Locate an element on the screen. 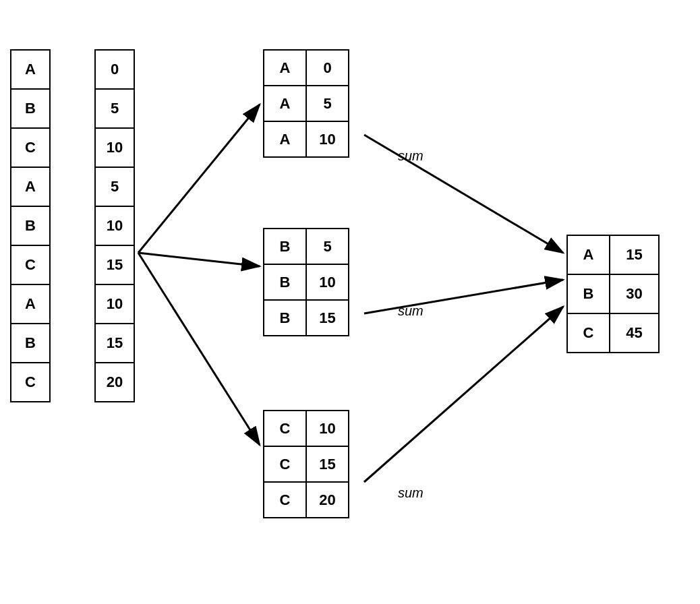 This screenshot has width=700, height=604. split-a-cell-0-1: 0 is located at coordinates (328, 67).